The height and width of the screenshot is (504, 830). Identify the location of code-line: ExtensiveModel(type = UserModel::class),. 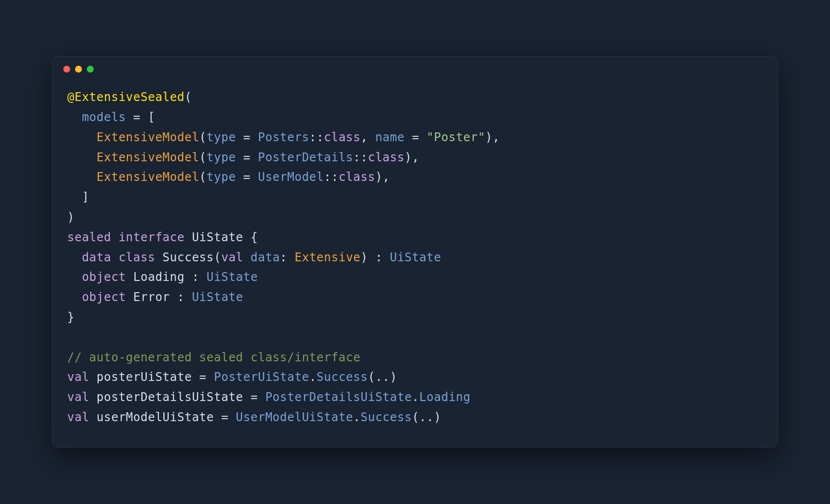
(229, 177).